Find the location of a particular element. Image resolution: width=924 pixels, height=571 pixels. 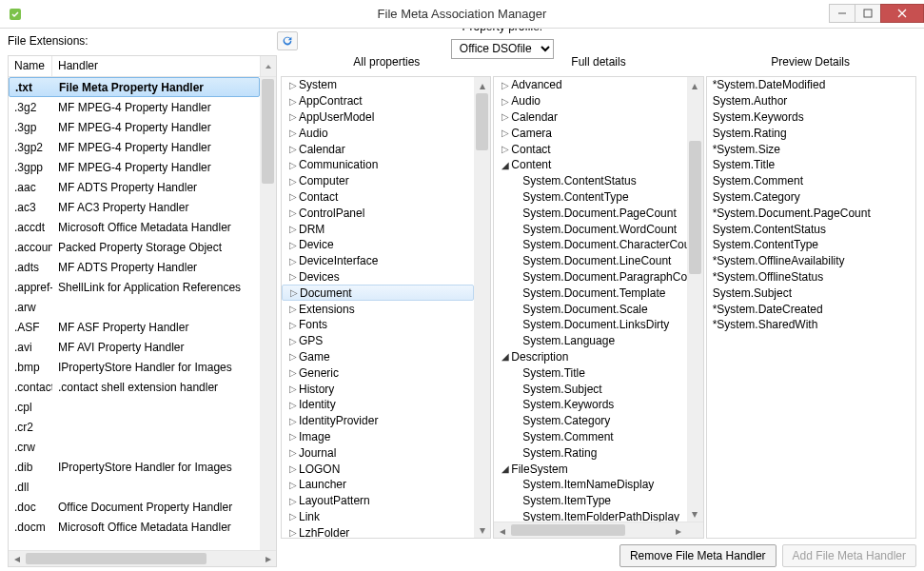

extension-row: .appref-ShellLink for Application Refere… is located at coordinates (134, 287).